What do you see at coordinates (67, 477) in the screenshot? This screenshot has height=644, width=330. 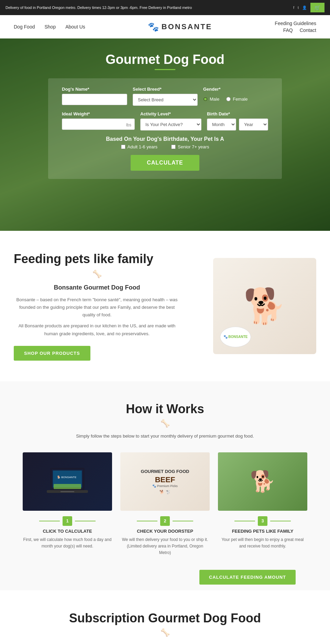 I see `svg-text: 🐕 BONSANTE` at bounding box center [67, 477].